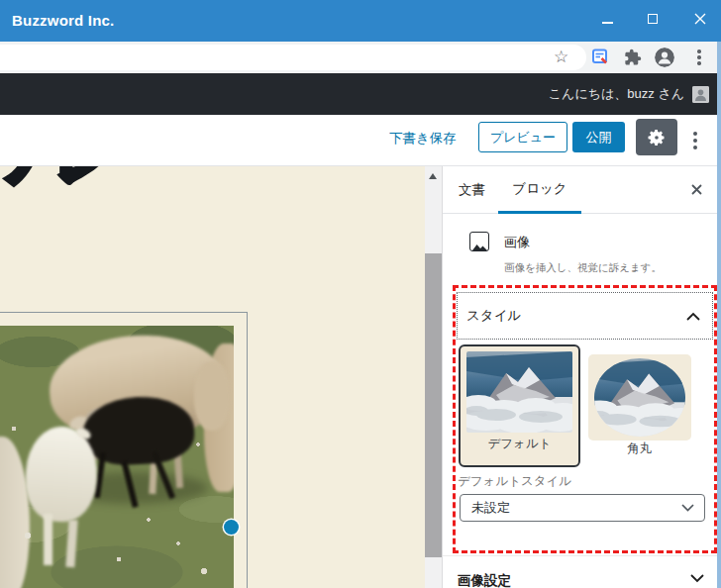 Image resolution: width=721 pixels, height=588 pixels. Describe the element at coordinates (515, 481) in the screenshot. I see `default-style-label: デフォルトスタイル` at that location.